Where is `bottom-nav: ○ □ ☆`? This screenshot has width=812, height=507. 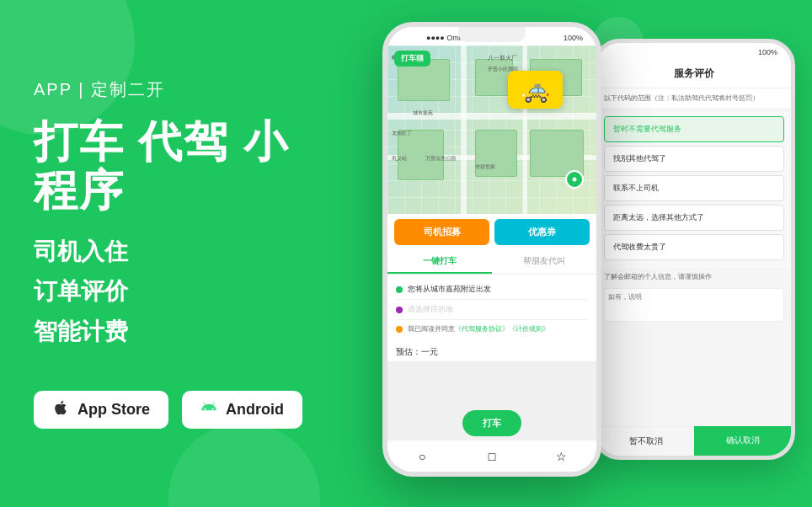
bottom-nav: ○ □ ☆ is located at coordinates (492, 456).